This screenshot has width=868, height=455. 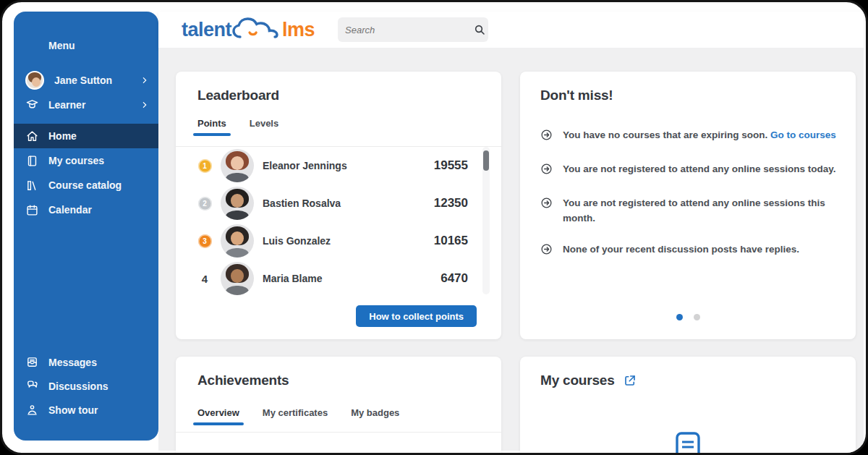 I want to click on rank-medal-silver: 2, so click(x=205, y=204).